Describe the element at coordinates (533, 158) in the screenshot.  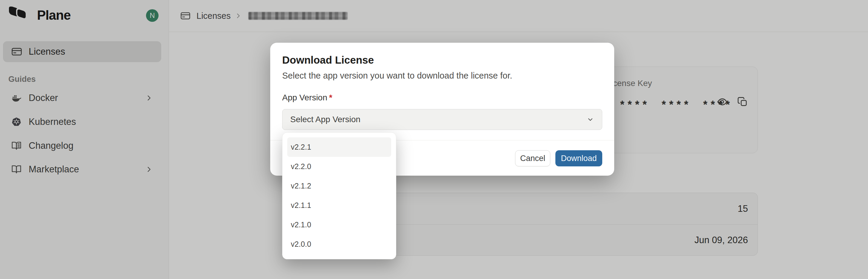
I see `cancel-button: Cancel` at that location.